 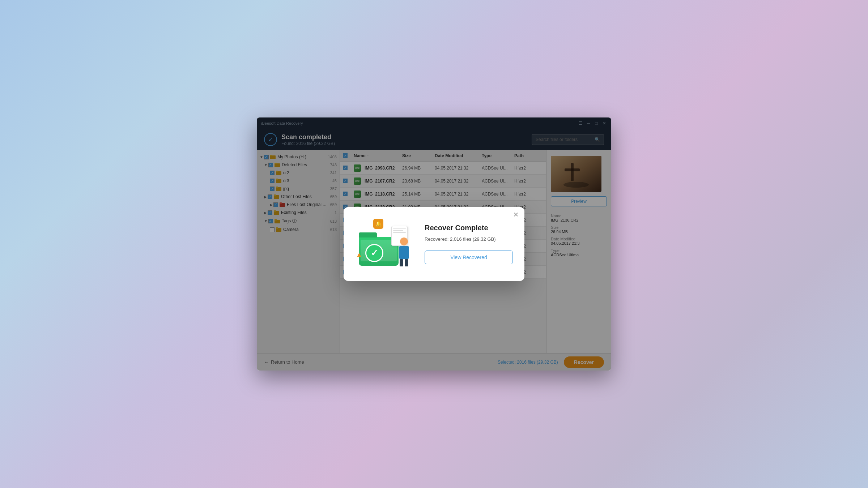 What do you see at coordinates (378, 224) in the screenshot?
I see `notification-icon: 🔔` at bounding box center [378, 224].